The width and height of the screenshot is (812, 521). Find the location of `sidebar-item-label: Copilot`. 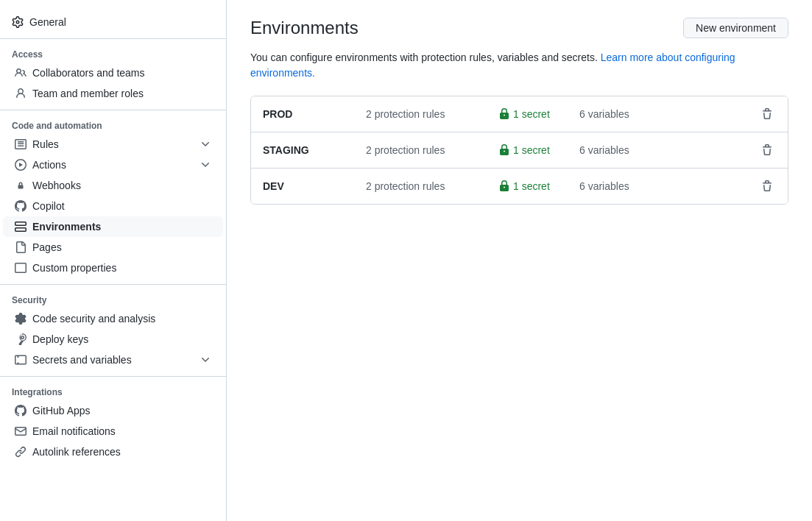

sidebar-item-label: Copilot is located at coordinates (49, 206).